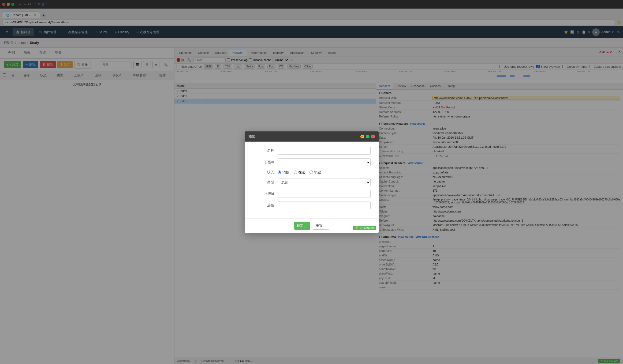 Image resolution: width=623 pixels, height=364 pixels. What do you see at coordinates (312, 180) in the screenshot?
I see `modal-body: 名称 班级id 状态 清假 在读` at bounding box center [312, 180].